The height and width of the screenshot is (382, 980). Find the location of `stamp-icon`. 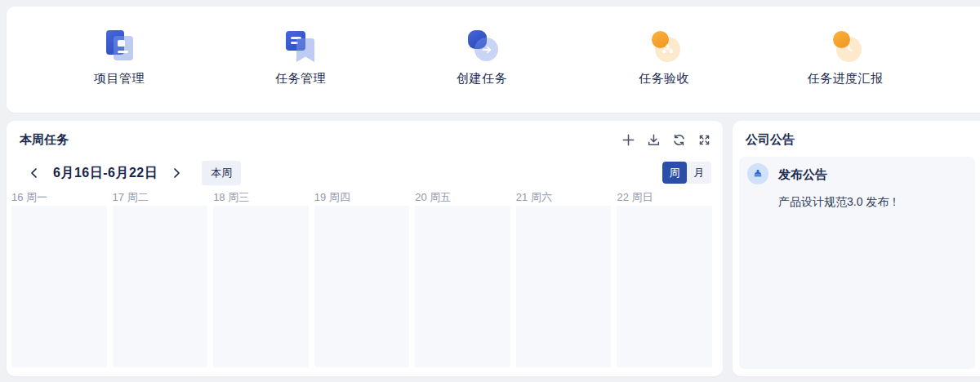

stamp-icon is located at coordinates (758, 174).